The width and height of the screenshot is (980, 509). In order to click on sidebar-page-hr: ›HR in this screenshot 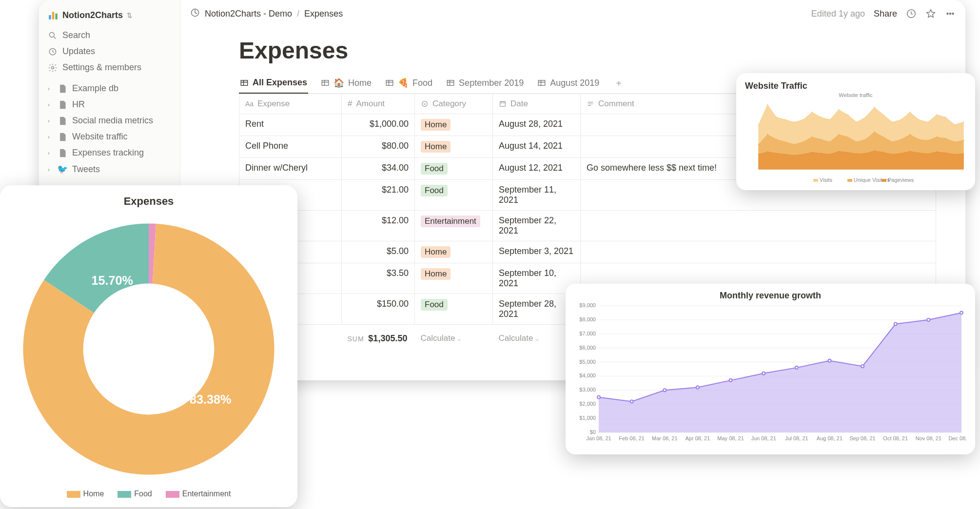, I will do `click(109, 104)`.